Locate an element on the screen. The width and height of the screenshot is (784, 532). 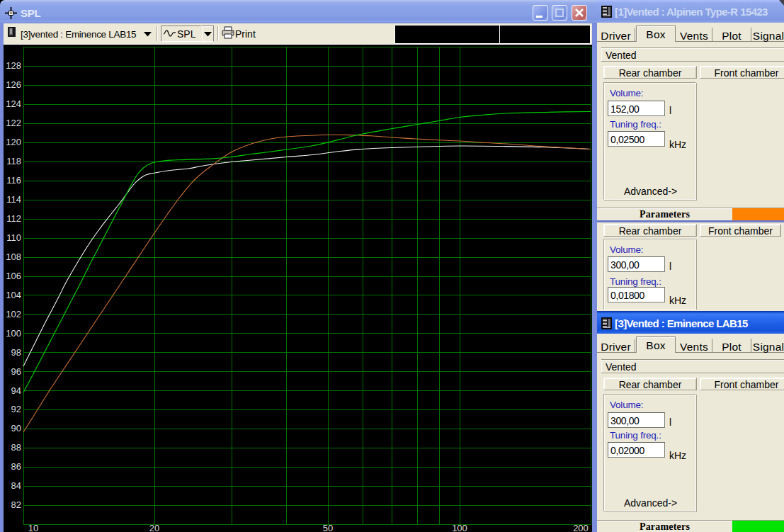
svg-text: 104 is located at coordinates (13, 295).